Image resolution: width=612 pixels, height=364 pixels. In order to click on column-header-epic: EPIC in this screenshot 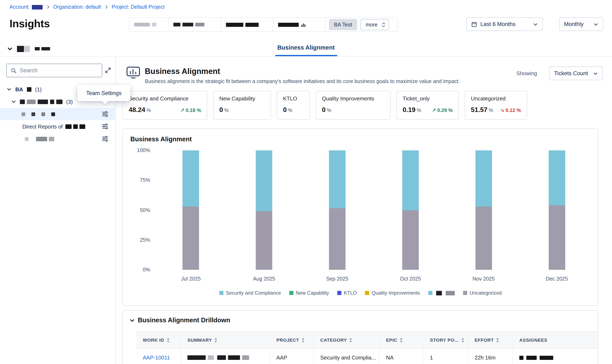, I will do `click(401, 340)`.